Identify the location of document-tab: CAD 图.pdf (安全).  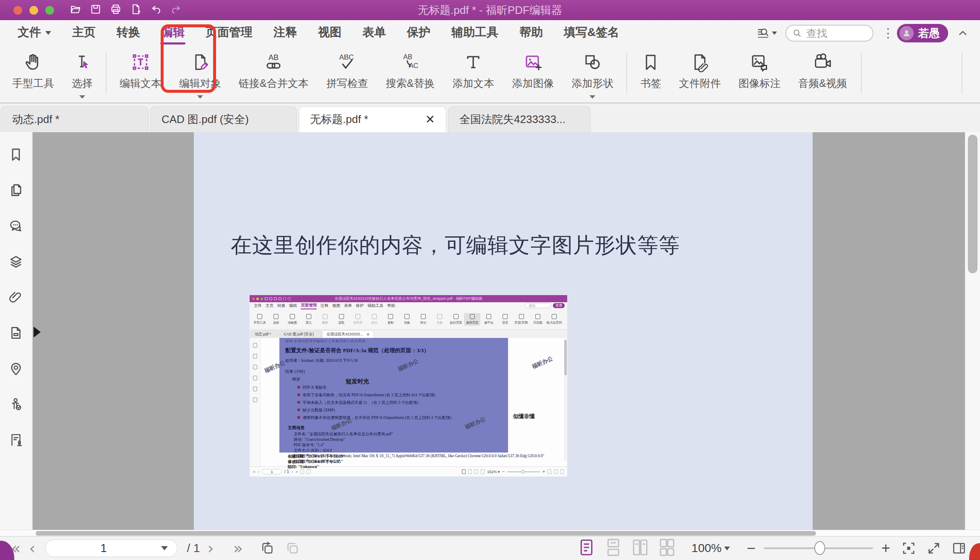
(224, 119).